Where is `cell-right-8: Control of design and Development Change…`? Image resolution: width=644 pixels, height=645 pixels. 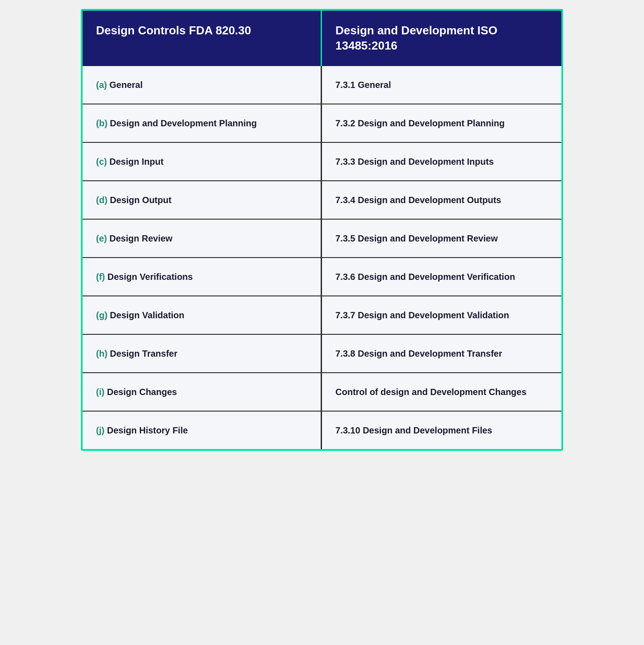 cell-right-8: Control of design and Development Change… is located at coordinates (442, 392).